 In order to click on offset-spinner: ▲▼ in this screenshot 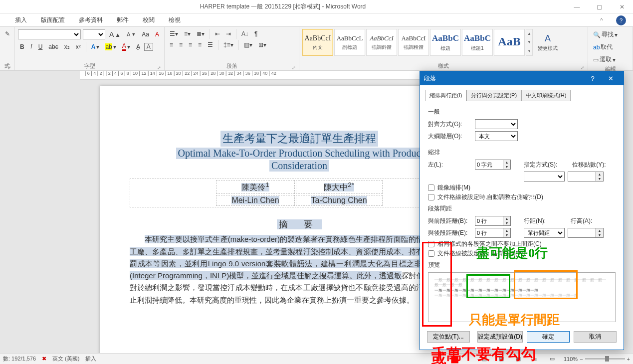, I will do `click(586, 177)`.